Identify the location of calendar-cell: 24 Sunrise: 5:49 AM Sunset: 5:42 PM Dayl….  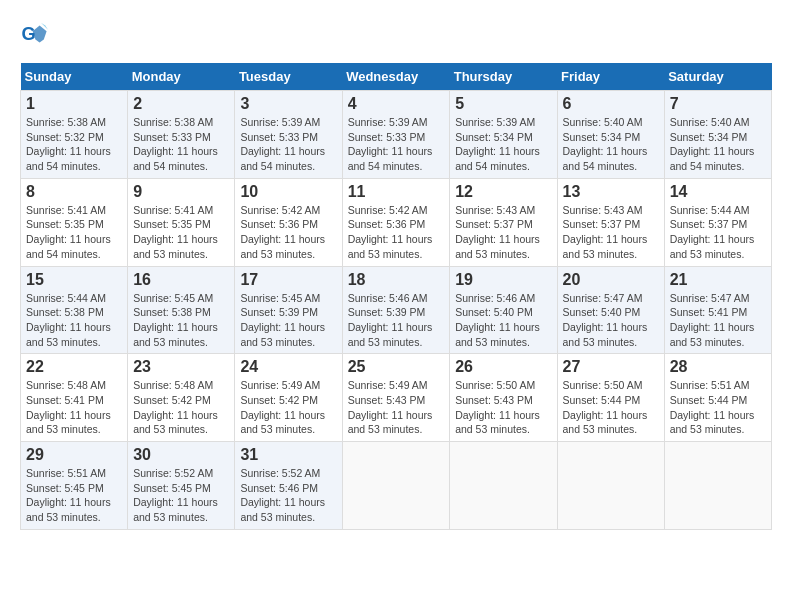
(288, 398).